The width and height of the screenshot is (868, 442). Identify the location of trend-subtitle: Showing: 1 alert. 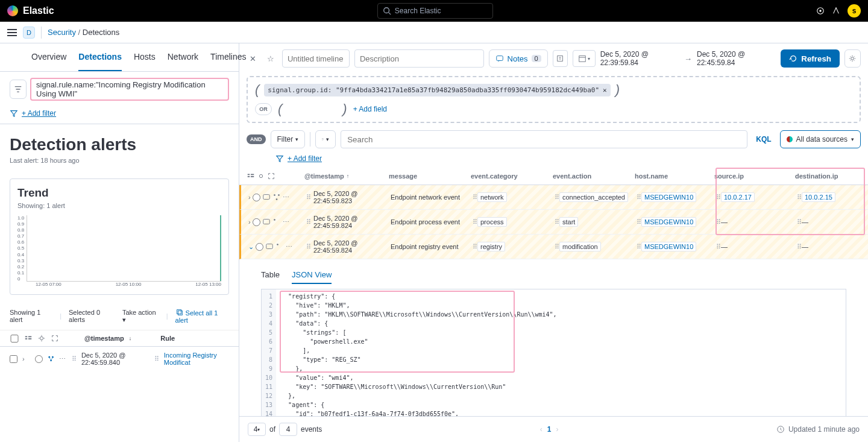
(119, 206).